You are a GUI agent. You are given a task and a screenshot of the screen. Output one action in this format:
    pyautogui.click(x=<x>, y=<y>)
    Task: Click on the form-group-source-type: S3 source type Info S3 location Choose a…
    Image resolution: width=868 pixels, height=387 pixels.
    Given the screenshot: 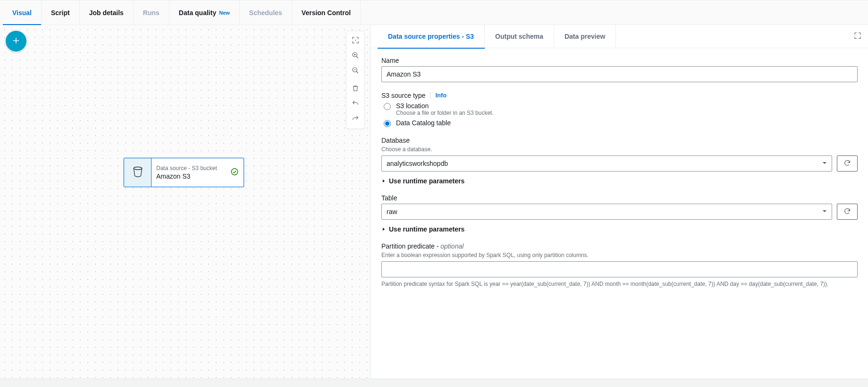 What is the action you would take?
    pyautogui.click(x=619, y=110)
    